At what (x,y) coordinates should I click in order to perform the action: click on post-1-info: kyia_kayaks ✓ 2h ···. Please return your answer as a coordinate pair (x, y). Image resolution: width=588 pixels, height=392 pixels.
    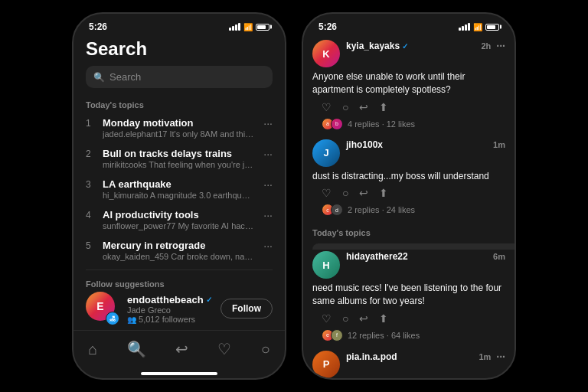
    Looking at the image, I should click on (426, 46).